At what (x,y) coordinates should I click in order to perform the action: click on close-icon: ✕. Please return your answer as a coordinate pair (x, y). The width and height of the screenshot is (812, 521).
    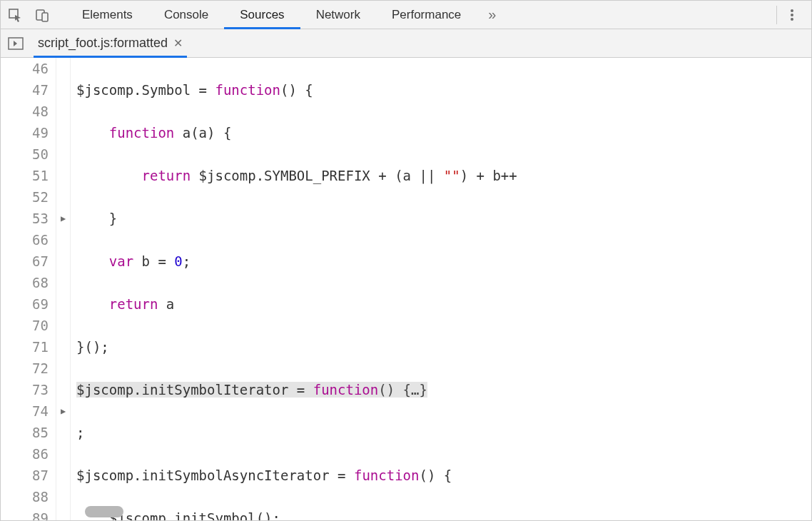
    Looking at the image, I should click on (178, 43).